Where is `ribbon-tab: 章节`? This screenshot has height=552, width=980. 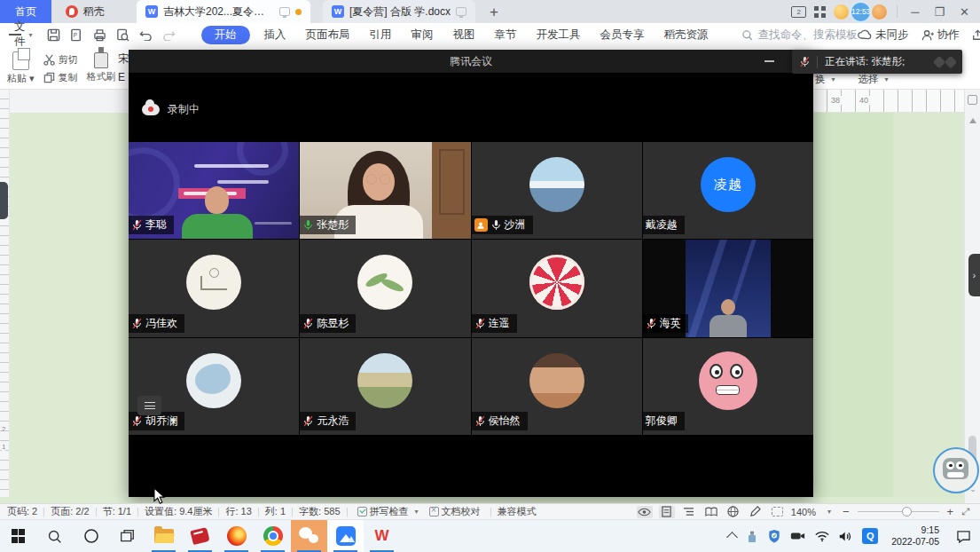
ribbon-tab: 章节 is located at coordinates (506, 35).